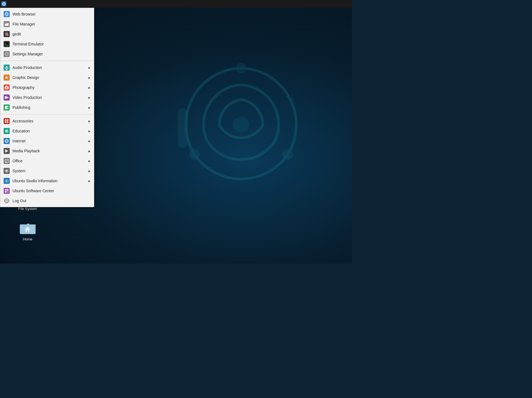 This screenshot has height=398, width=532. Describe the element at coordinates (47, 24) in the screenshot. I see `menu-item-file-manager: File Manager` at that location.